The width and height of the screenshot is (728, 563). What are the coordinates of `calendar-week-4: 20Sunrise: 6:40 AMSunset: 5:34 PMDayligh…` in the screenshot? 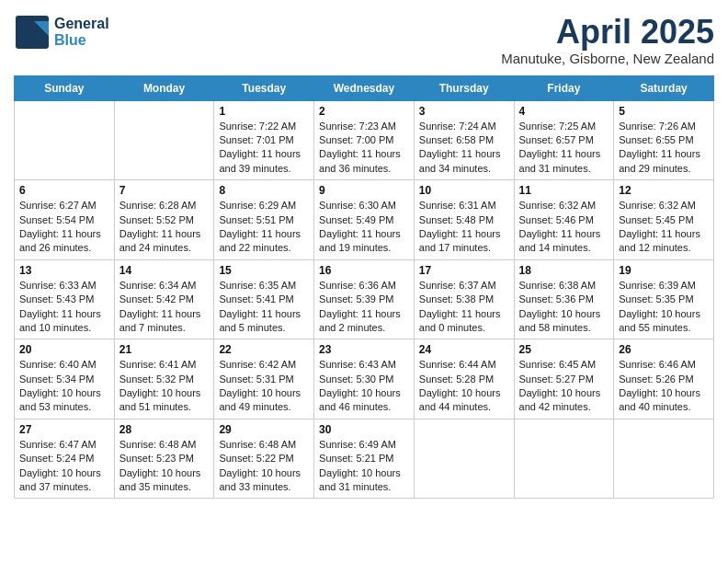 It's located at (364, 379).